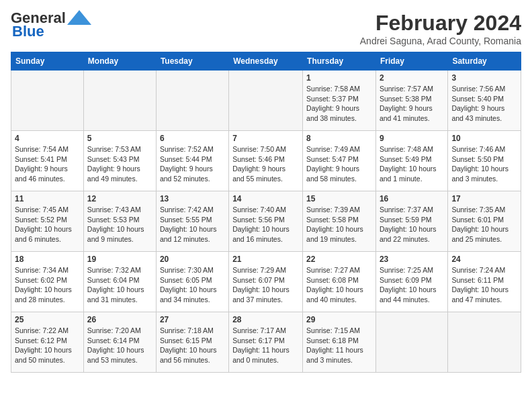  I want to click on day-info: Sunrise: 7:17 AM Sunset: 6:17 PM Dayligh…, so click(266, 345).